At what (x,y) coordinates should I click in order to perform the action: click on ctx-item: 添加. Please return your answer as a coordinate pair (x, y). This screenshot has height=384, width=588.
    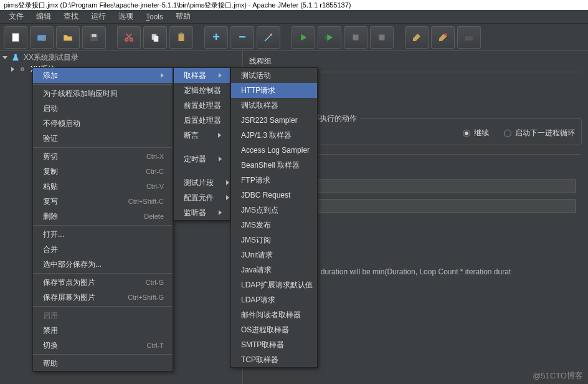
    Looking at the image, I should click on (103, 75).